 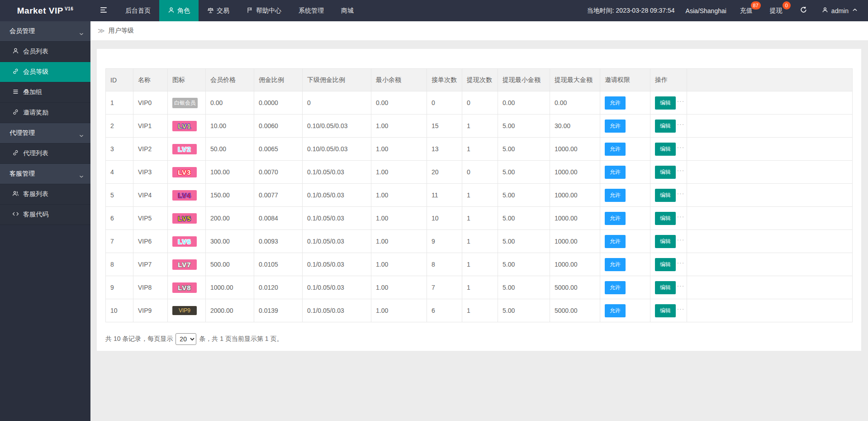 What do you see at coordinates (45, 52) in the screenshot?
I see `sidebar-item-member-list: 会员列表` at bounding box center [45, 52].